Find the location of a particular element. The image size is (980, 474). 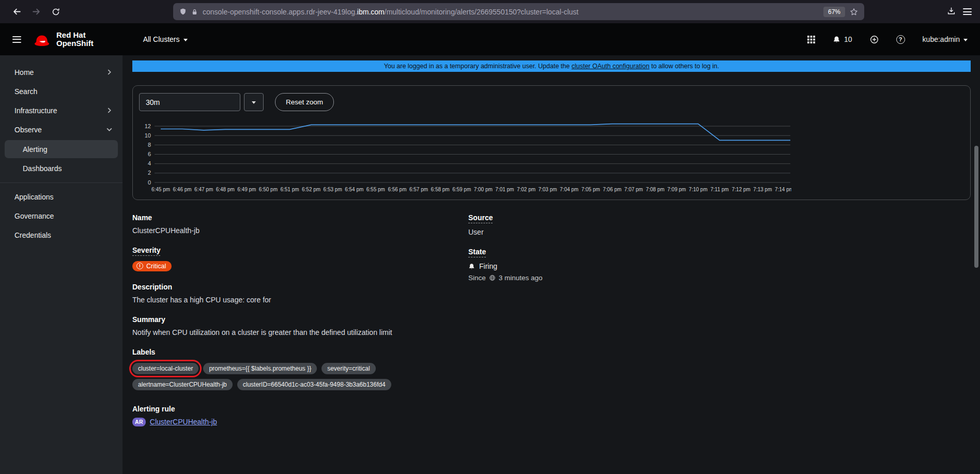

bookmark-star-icon is located at coordinates (854, 12).